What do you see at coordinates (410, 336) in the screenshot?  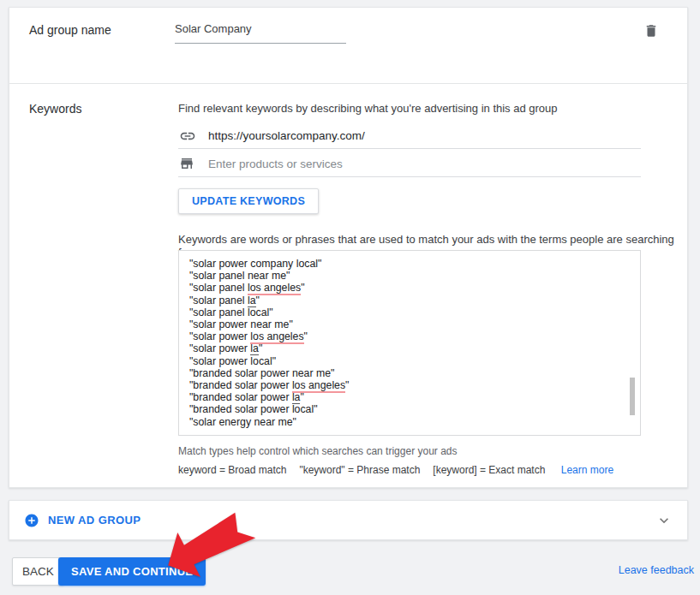 I see `keyword-line: "solar power los angeles"` at bounding box center [410, 336].